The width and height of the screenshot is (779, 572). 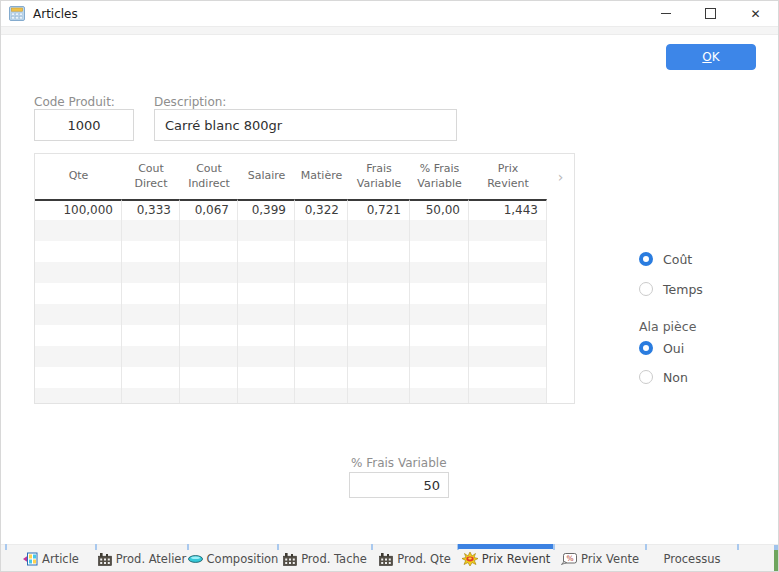 What do you see at coordinates (711, 57) in the screenshot?
I see `ok-button: OK` at bounding box center [711, 57].